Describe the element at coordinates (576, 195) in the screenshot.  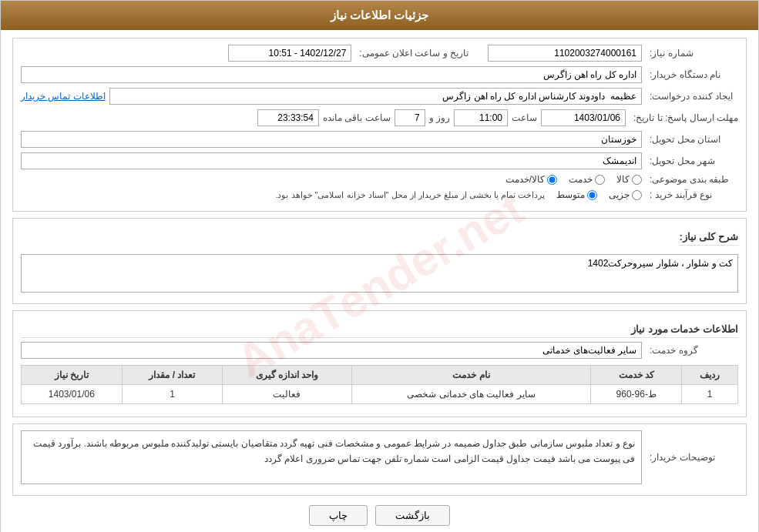
I see `purchase-type-motawaset: متوسط` at that location.